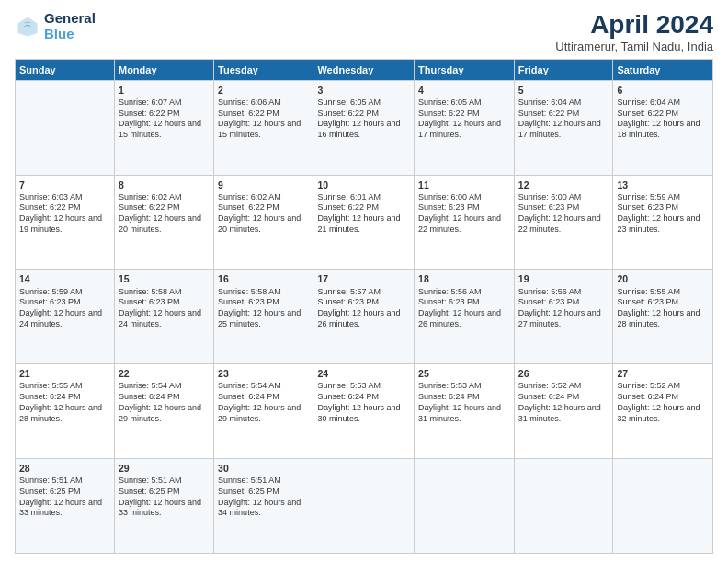 Image resolution: width=728 pixels, height=563 pixels. I want to click on calendar-cell: 22 Sunrise: 5:54 AMSunset: 6:24 PMDaylig…, so click(164, 412).